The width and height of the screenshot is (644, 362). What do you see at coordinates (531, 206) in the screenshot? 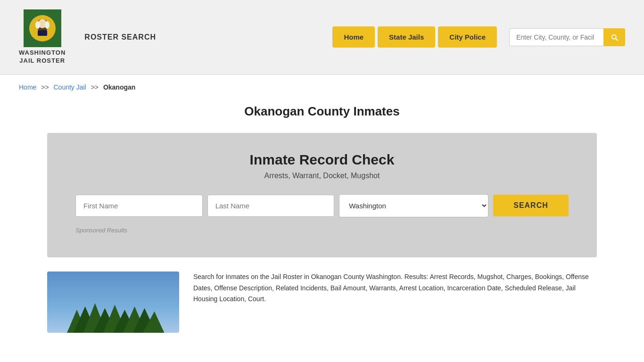
I see `search-record-button: SEARCH` at bounding box center [531, 206].